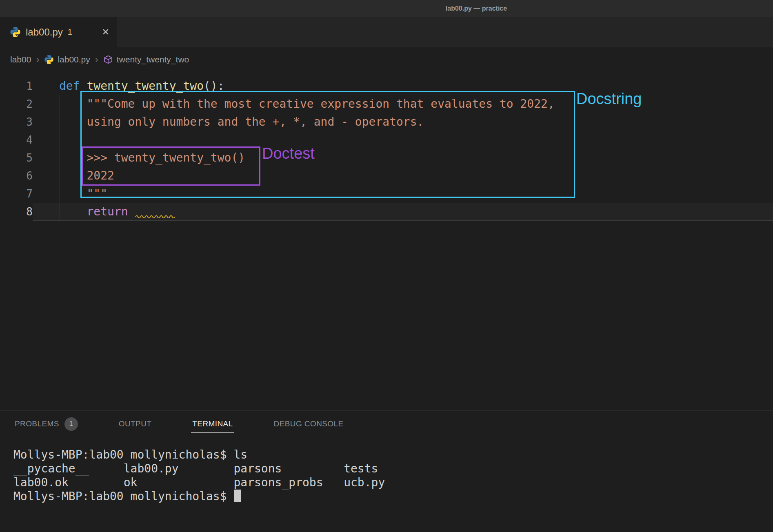 The width and height of the screenshot is (773, 532). I want to click on problems-count-badge: 1, so click(71, 424).